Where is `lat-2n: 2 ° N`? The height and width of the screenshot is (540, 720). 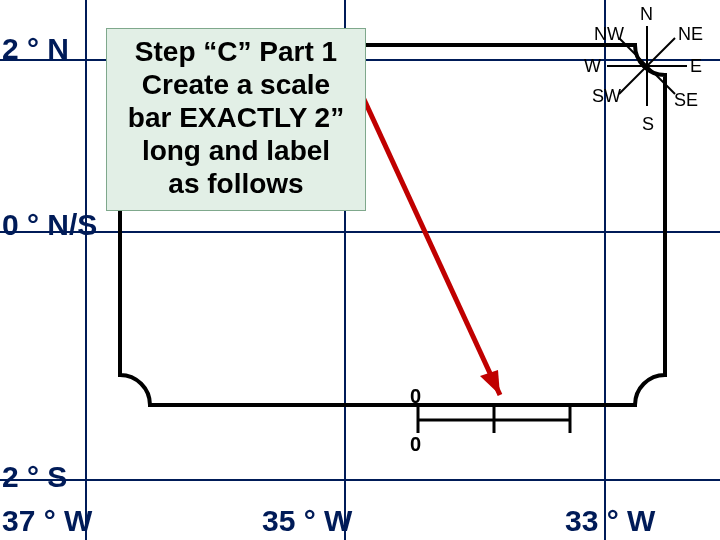 lat-2n: 2 ° N is located at coordinates (36, 49).